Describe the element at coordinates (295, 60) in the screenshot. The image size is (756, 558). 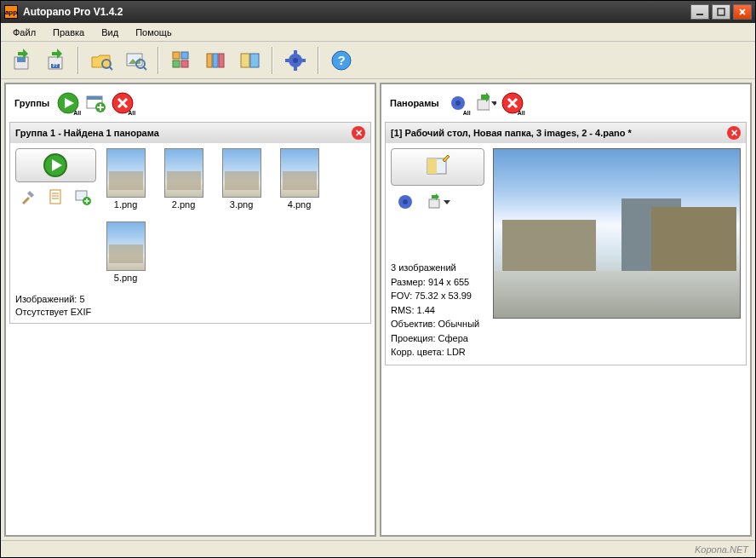
I see `settings-button` at that location.